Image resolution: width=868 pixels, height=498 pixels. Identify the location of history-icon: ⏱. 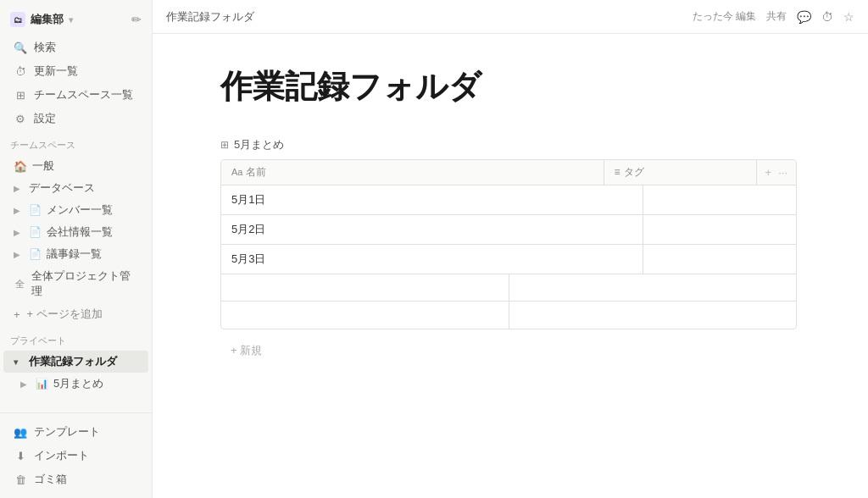
(827, 17).